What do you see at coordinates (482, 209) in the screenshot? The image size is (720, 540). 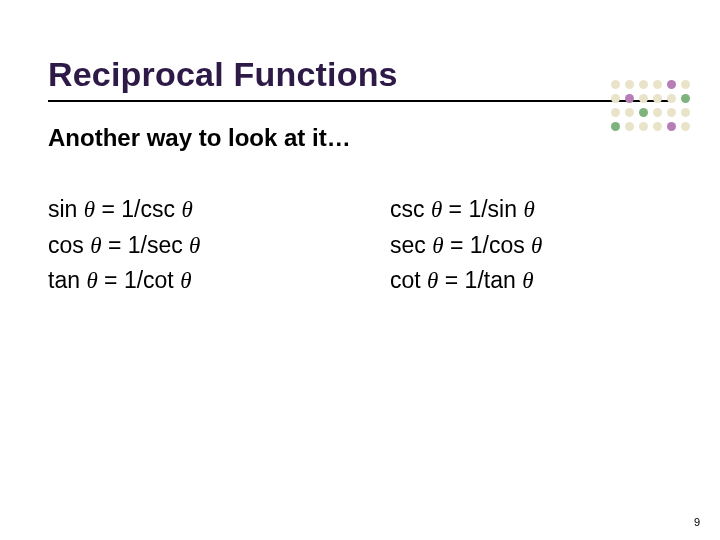 I see `eq-text: = 1/sin` at bounding box center [482, 209].